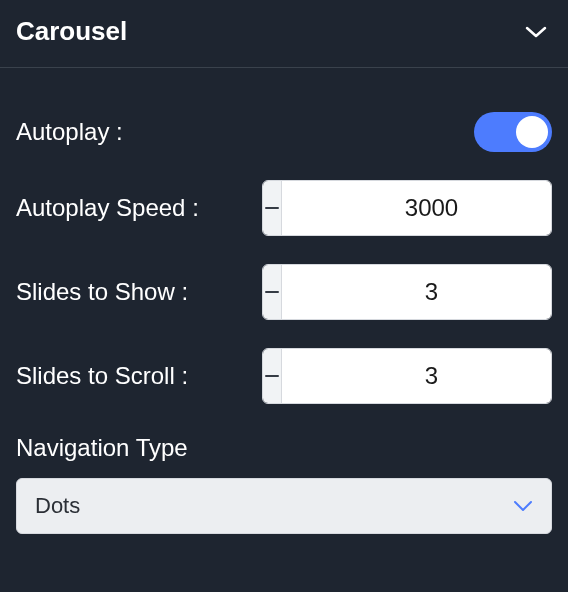 The image size is (568, 592). I want to click on slides-to-scroll-label: Slides to Scroll :, so click(102, 376).